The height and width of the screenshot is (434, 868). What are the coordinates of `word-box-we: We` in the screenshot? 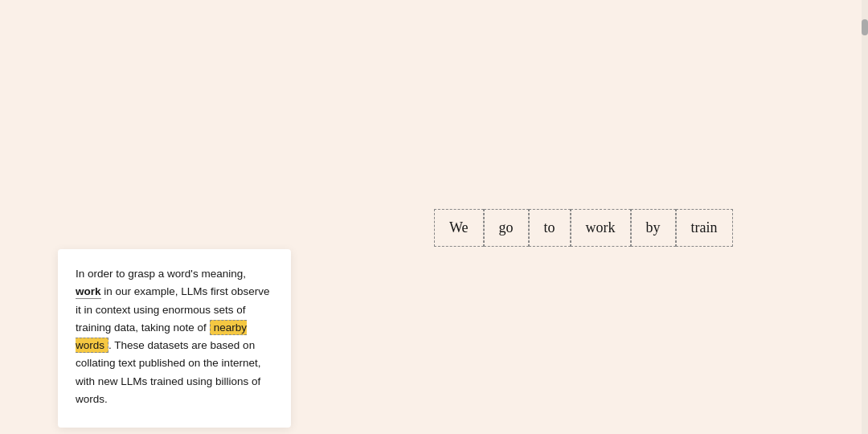 It's located at (459, 228).